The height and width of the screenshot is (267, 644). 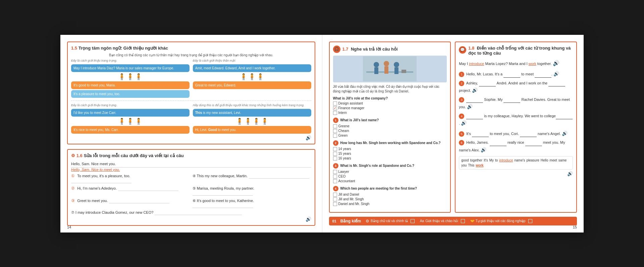 What do you see at coordinates (335, 195) in the screenshot?
I see `checkbox-jilldaniel` at bounding box center [335, 195].